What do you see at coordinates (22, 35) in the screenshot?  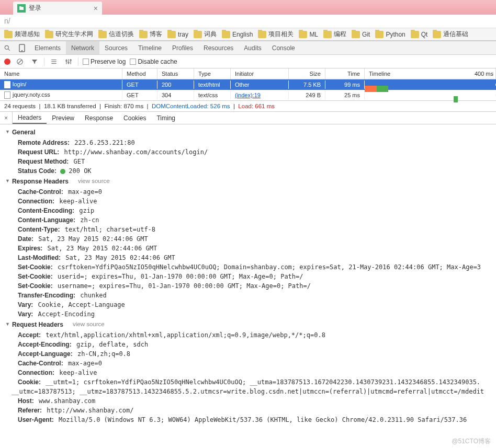 I see `bookmark-item: 频谱感知` at bounding box center [22, 35].